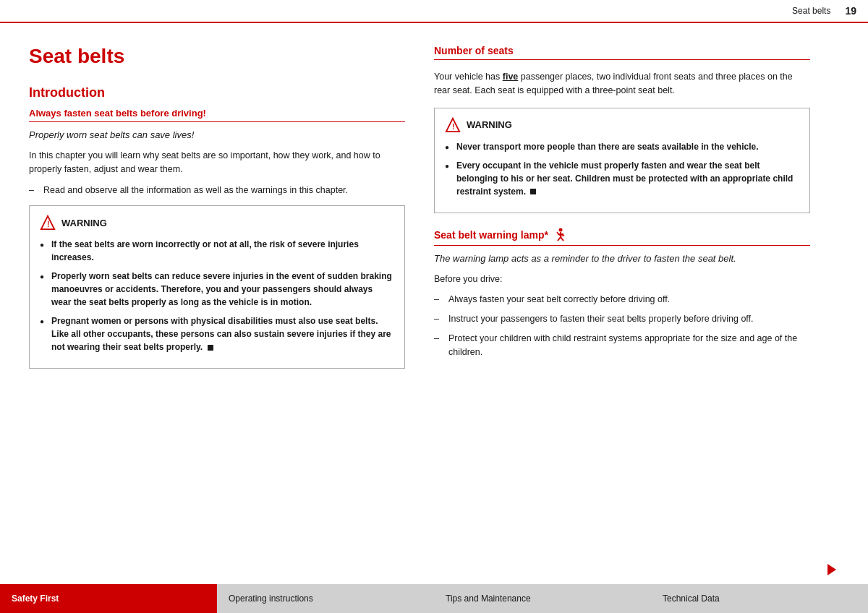  Describe the element at coordinates (488, 599) in the screenshot. I see `footer-tips-label: Tips and Maintenance` at that location.